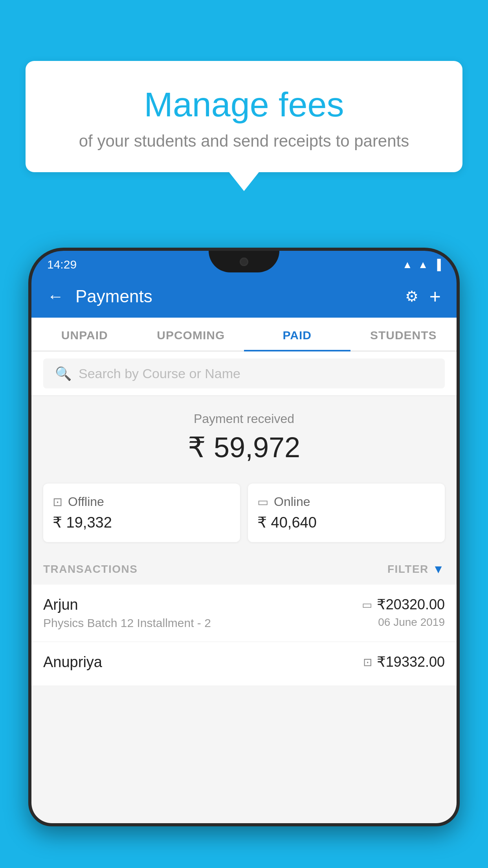 The width and height of the screenshot is (488, 868). Describe the element at coordinates (62, 265) in the screenshot. I see `status-time: 14:29` at that location.